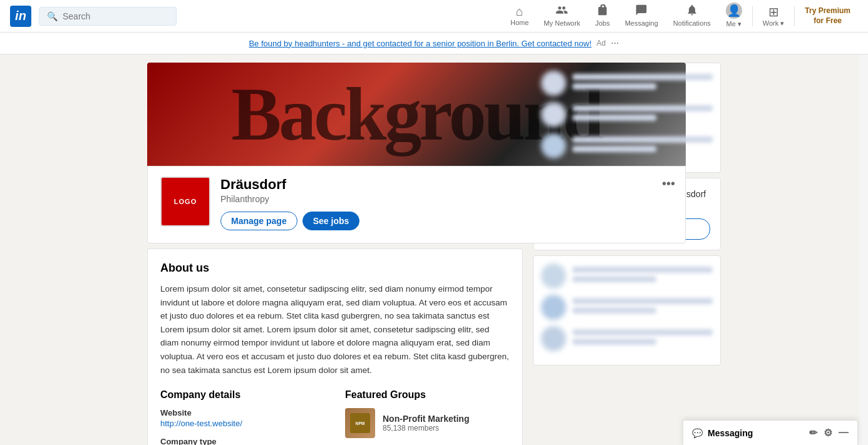 The height and width of the screenshot is (445, 868). What do you see at coordinates (828, 16) in the screenshot?
I see `nav-premium: Try Premium for Free` at bounding box center [828, 16].